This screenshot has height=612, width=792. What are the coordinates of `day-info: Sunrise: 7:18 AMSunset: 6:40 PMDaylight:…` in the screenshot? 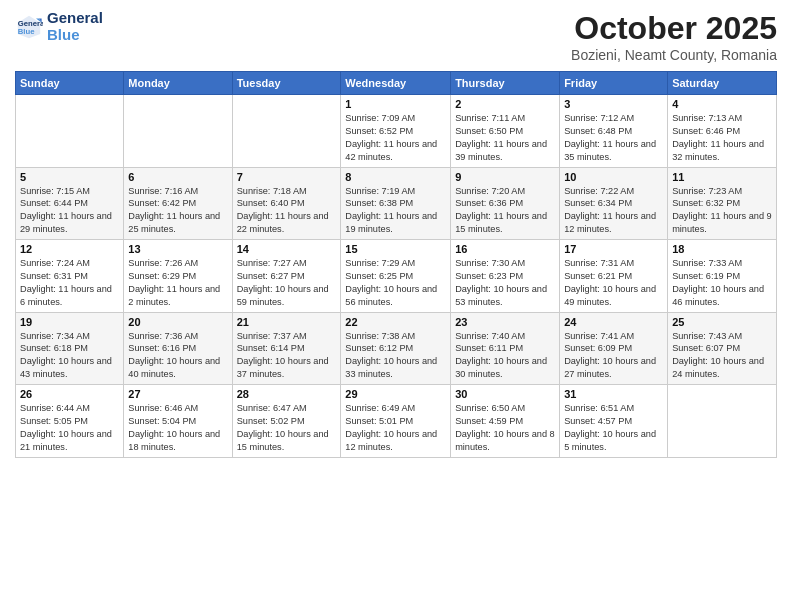 It's located at (287, 211).